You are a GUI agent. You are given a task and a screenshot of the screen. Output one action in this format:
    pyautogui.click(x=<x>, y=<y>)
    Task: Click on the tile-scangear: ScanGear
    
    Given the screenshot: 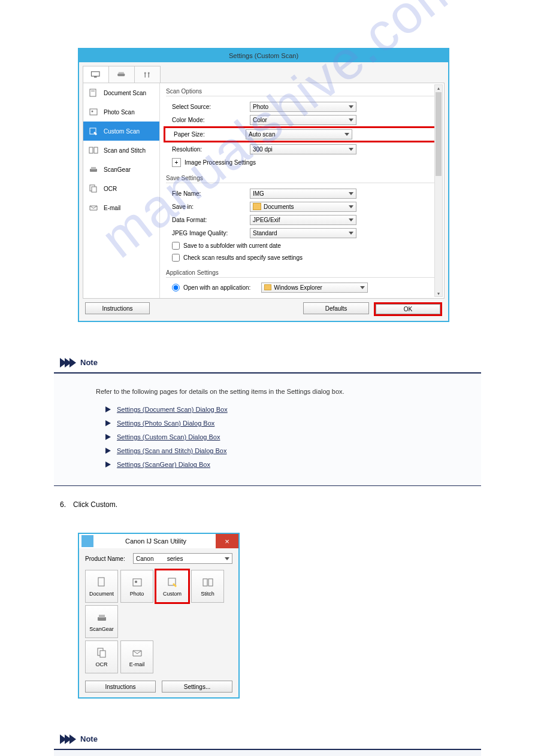 What is the action you would take?
    pyautogui.click(x=102, y=621)
    